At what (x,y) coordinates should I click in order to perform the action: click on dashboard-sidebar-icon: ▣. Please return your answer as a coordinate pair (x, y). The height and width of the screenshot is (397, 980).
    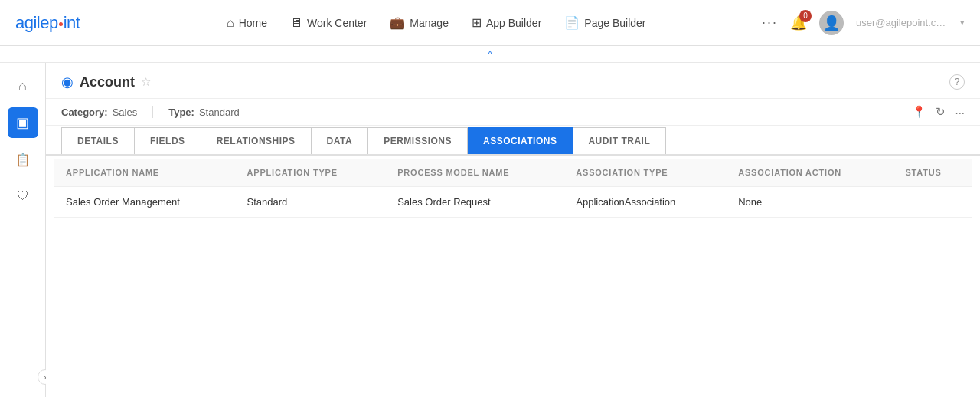
    Looking at the image, I should click on (23, 123).